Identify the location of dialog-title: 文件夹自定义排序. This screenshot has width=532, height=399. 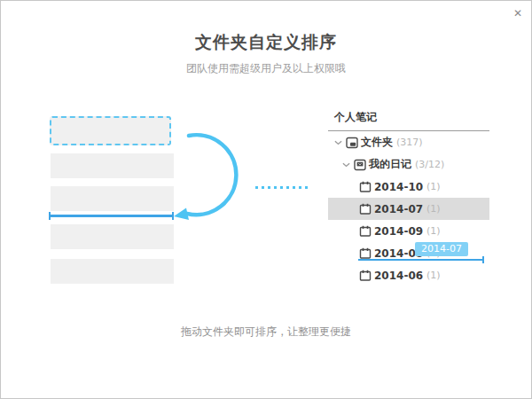
(266, 43).